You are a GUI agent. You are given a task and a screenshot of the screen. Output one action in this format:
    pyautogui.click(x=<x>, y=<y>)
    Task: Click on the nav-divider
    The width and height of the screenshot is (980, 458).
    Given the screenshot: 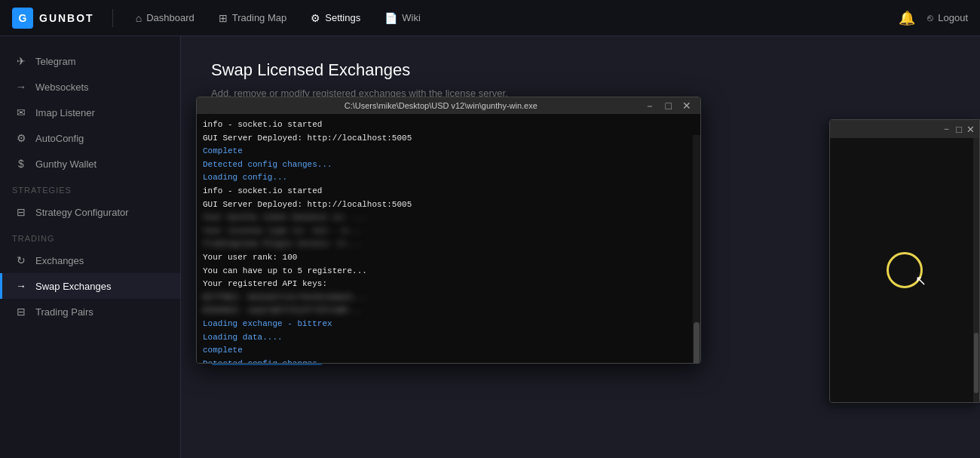 What is the action you would take?
    pyautogui.click(x=113, y=18)
    